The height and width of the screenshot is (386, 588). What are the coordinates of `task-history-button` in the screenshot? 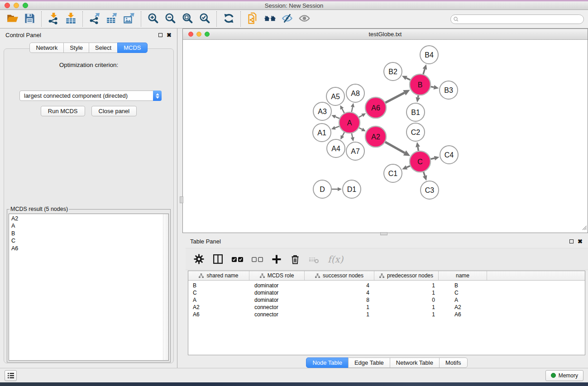 It's located at (11, 376).